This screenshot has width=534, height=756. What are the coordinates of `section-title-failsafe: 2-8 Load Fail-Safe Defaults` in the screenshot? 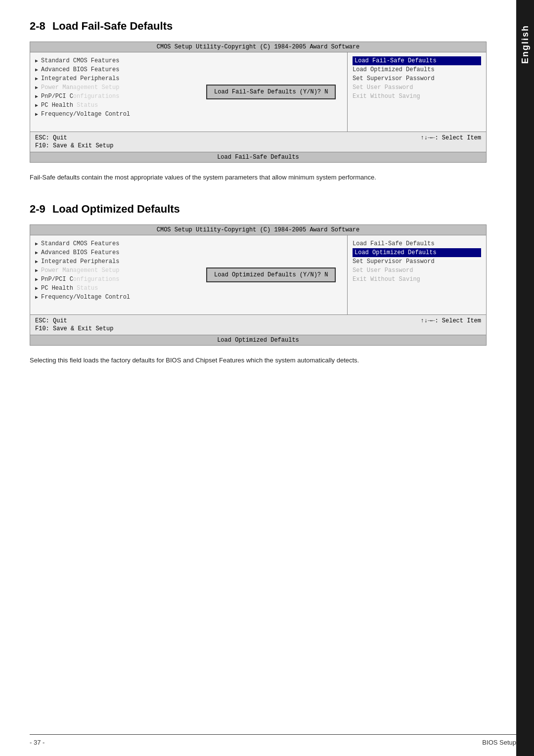 It's located at (258, 26).